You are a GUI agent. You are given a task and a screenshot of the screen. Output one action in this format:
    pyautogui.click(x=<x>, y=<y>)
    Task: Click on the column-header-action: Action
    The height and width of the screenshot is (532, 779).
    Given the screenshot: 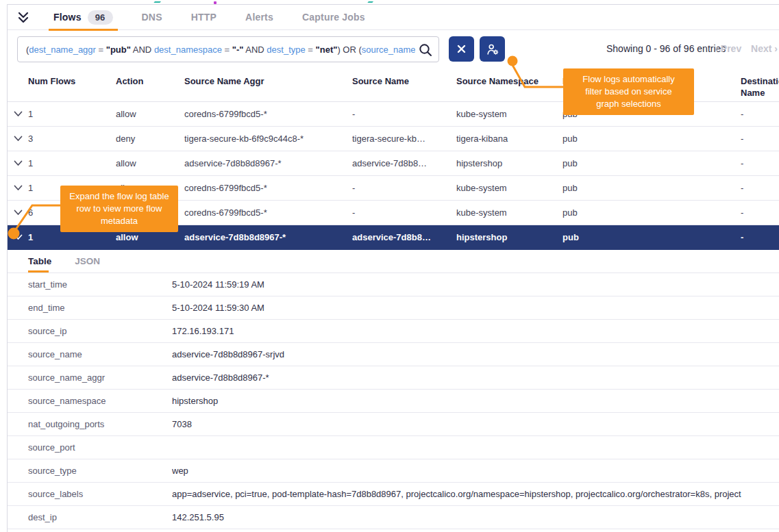 What is the action you would take?
    pyautogui.click(x=150, y=78)
    